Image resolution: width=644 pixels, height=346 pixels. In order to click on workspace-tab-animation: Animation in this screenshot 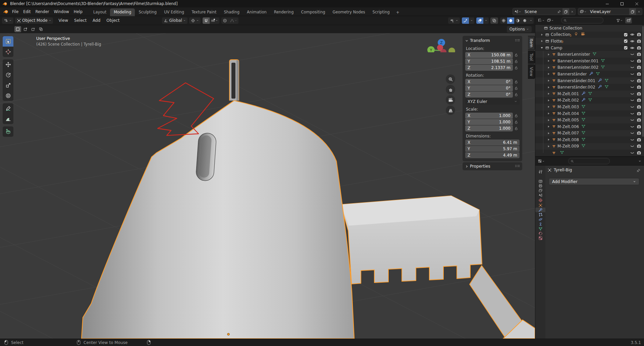, I will do `click(257, 12)`.